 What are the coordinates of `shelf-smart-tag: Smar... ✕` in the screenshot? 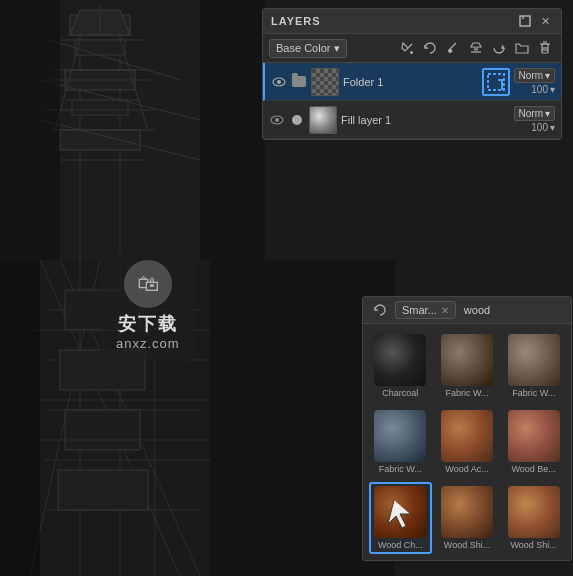 It's located at (426, 310).